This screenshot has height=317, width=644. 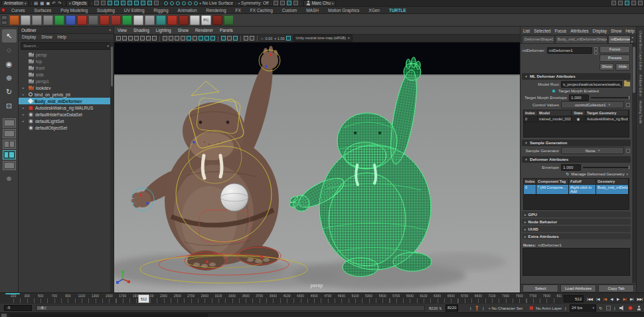 What do you see at coordinates (282, 39) in the screenshot?
I see `gamma-value: 1.00` at bounding box center [282, 39].